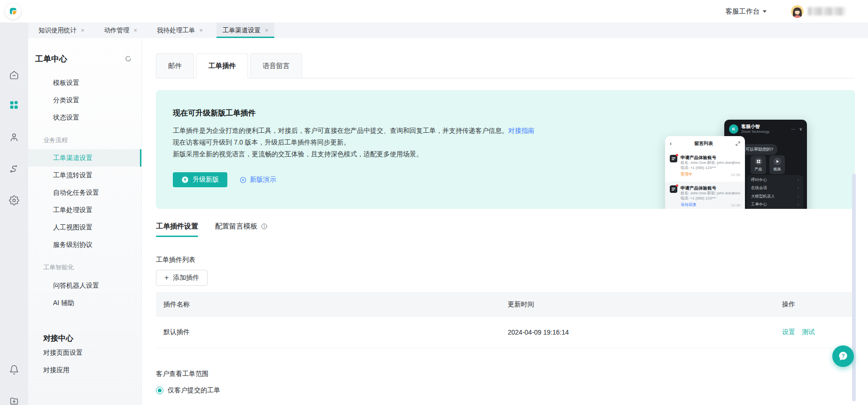 The width and height of the screenshot is (868, 405). I want to click on scope-option-customer-only: 仅客户提交的工单, so click(505, 390).